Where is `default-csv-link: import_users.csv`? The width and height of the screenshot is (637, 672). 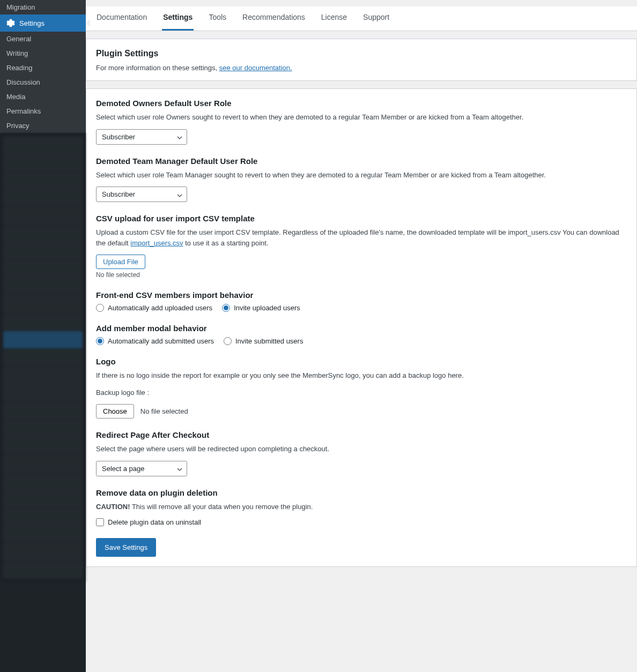
default-csv-link: import_users.csv is located at coordinates (157, 243).